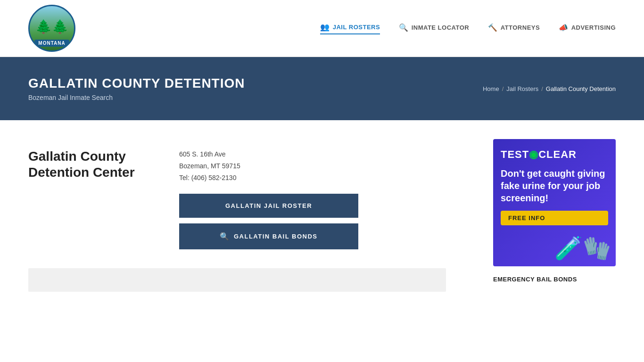  Describe the element at coordinates (52, 43) in the screenshot. I see `logo-state-label: MONTANA` at that location.